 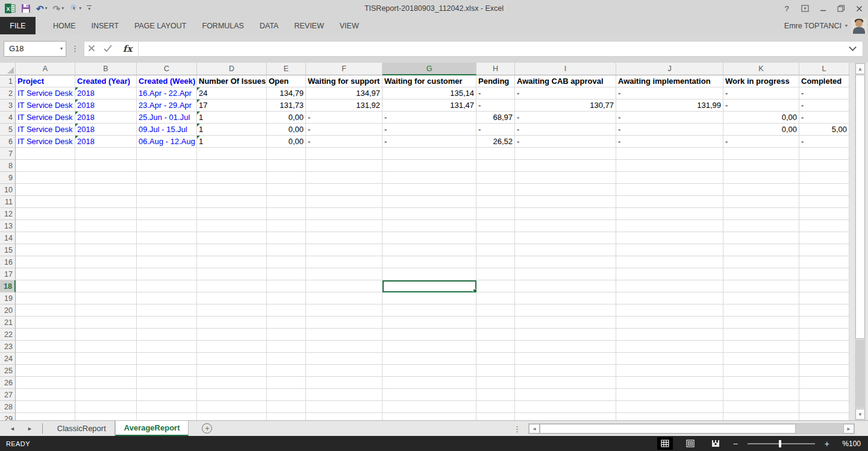 I want to click on cell-F3: 131,92, so click(x=345, y=106).